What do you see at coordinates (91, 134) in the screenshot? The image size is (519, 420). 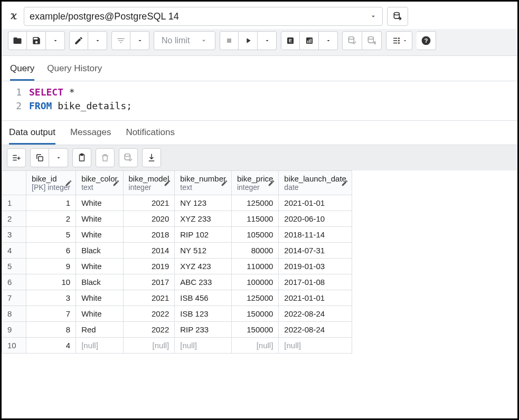 I see `output-tab: Messages` at bounding box center [91, 134].